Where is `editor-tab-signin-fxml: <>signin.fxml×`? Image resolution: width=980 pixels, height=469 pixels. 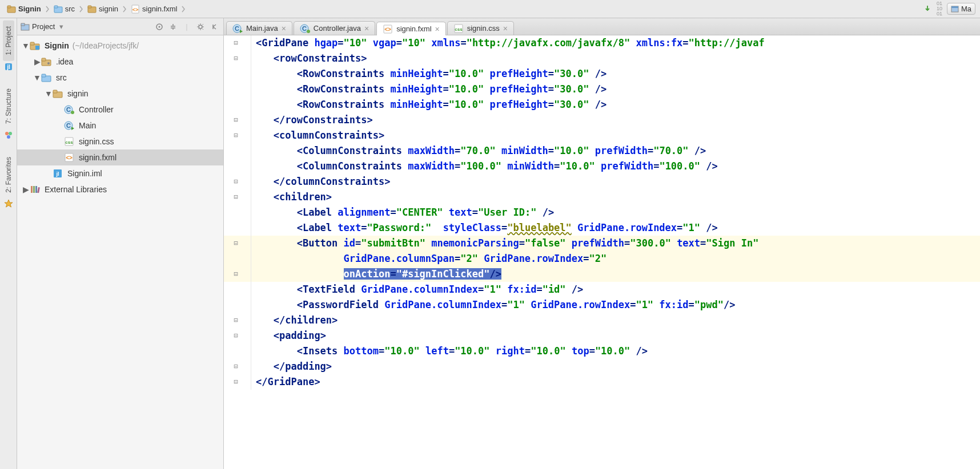 editor-tab-signin-fxml: <>signin.fxml× is located at coordinates (411, 29).